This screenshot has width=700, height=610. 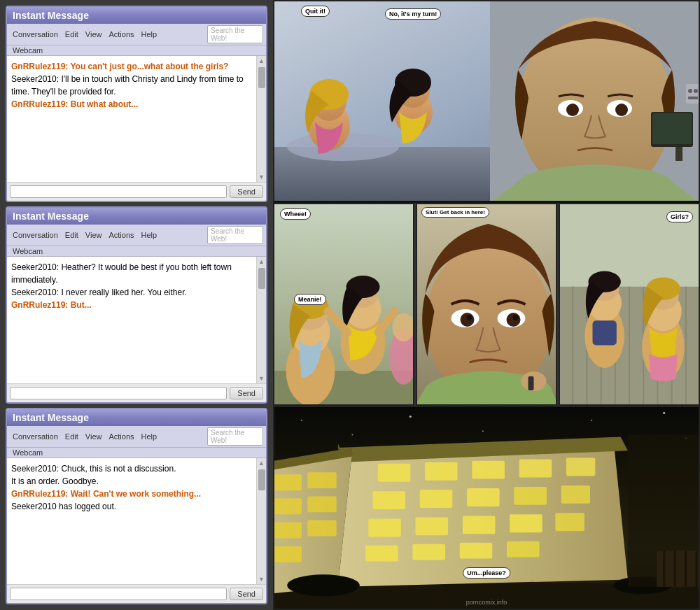 I want to click on im-menubar-3: Conversation Edit View Actions Help Sear…, so click(x=136, y=437).